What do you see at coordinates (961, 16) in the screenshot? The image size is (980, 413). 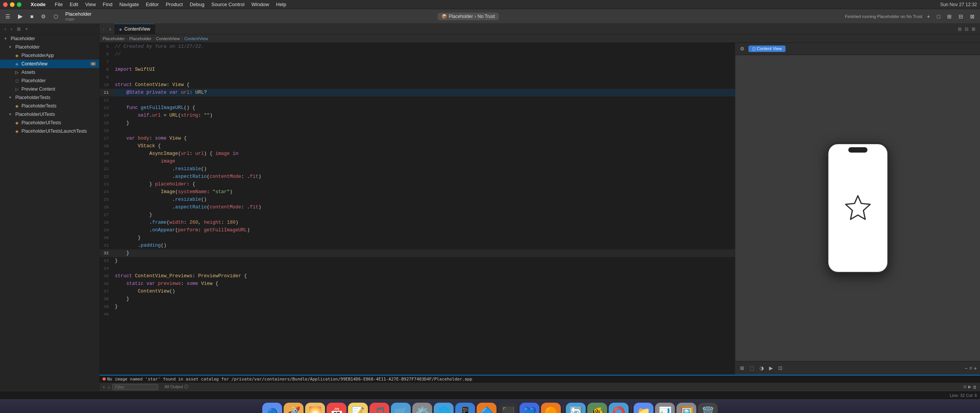 I see `debug-button: ⊟` at bounding box center [961, 16].